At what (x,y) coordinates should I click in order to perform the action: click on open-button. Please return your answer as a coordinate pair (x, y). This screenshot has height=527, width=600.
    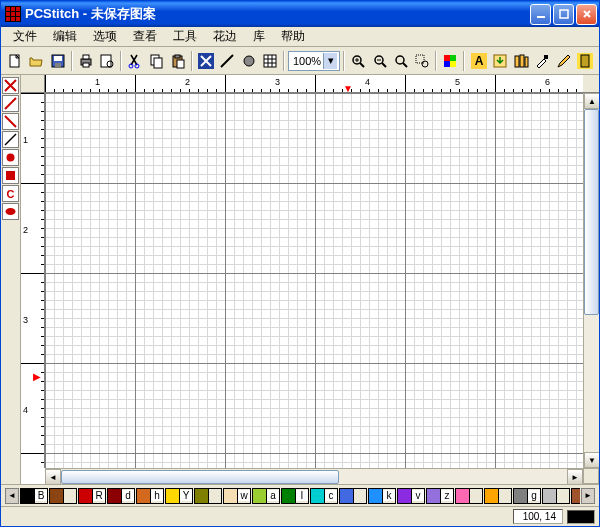
    Looking at the image, I should click on (36, 61).